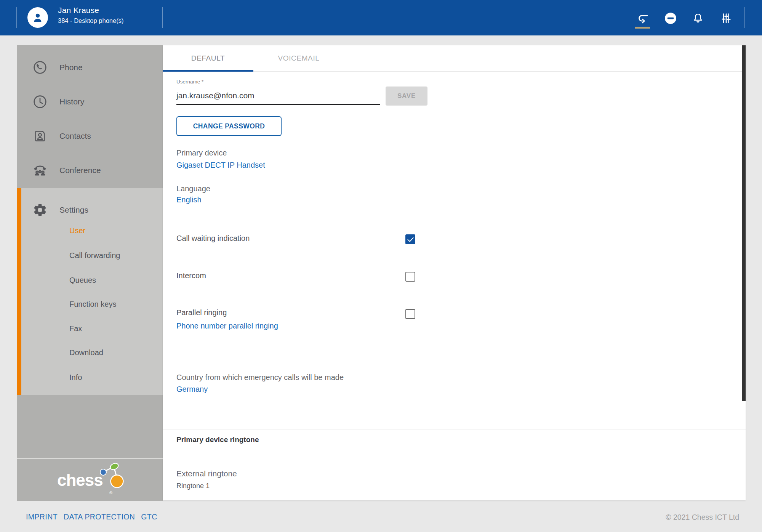 The height and width of the screenshot is (532, 762). What do you see at coordinates (218, 440) in the screenshot?
I see `ringtone-section-title: Primary device ringtone` at bounding box center [218, 440].